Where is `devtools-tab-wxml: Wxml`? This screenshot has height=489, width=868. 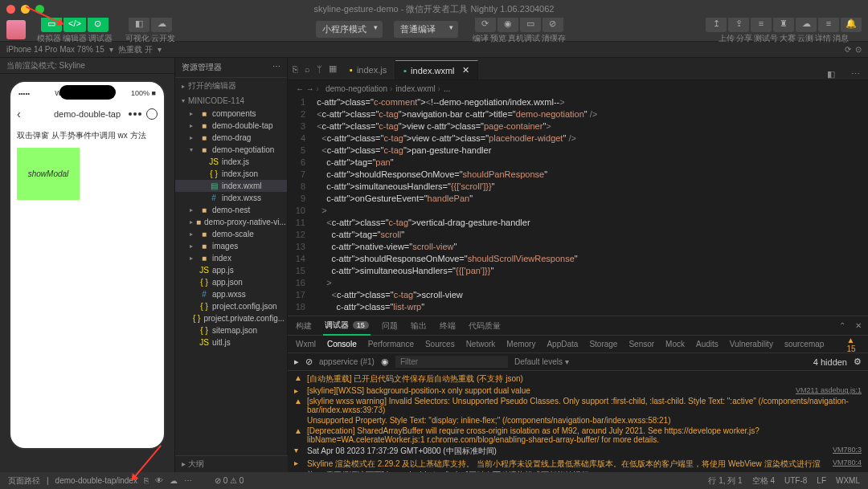 devtools-tab-wxml: Wxml is located at coordinates (305, 344).